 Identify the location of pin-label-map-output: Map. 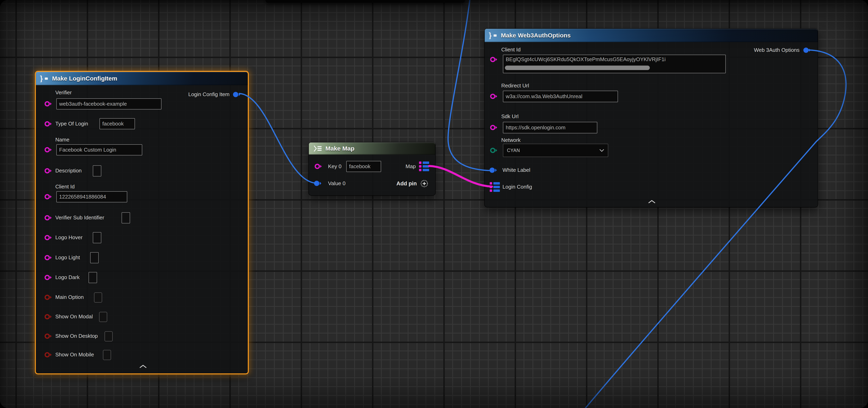
(410, 166).